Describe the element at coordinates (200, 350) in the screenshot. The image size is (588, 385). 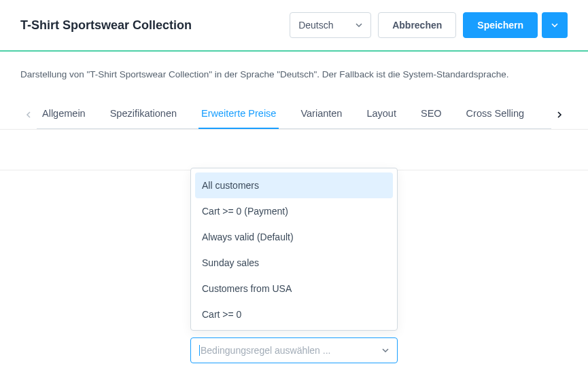
I see `text-caret` at that location.